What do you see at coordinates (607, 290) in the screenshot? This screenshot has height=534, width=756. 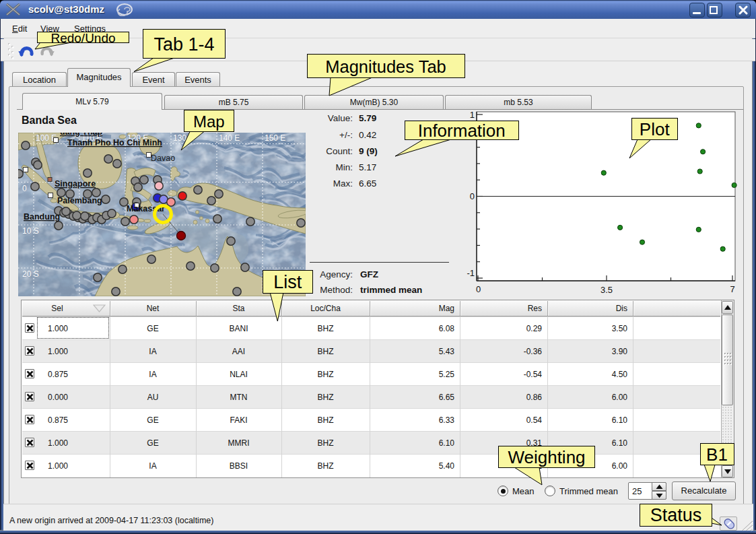 I see `svg-text: 3.5` at bounding box center [607, 290].